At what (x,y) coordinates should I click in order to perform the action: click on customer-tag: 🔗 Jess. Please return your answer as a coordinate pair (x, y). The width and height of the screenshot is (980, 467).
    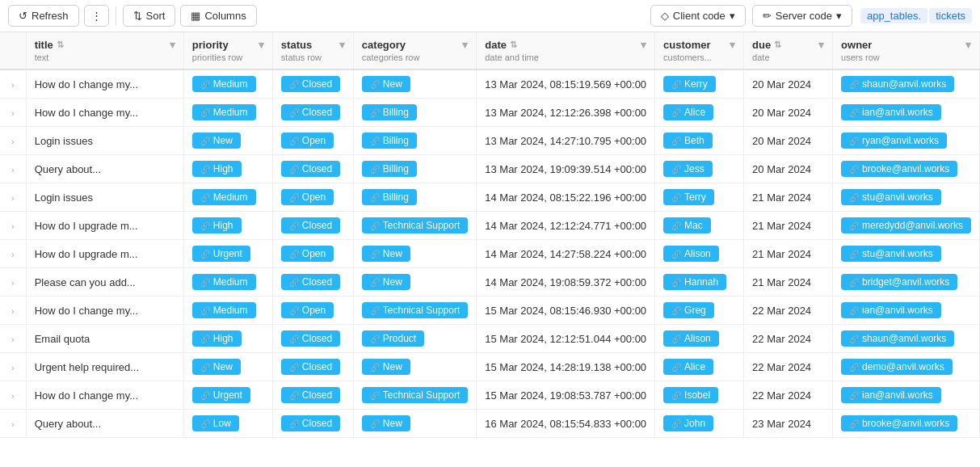
    Looking at the image, I should click on (688, 169).